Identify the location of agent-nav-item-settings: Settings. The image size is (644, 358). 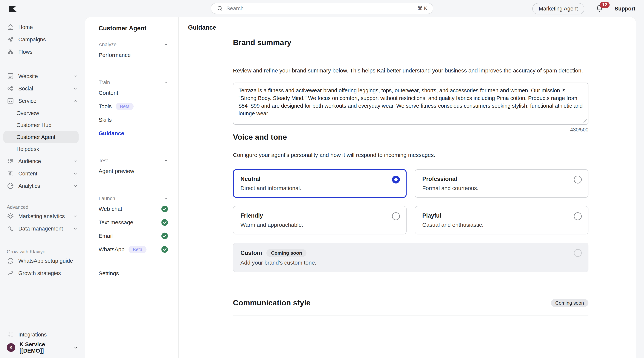
(134, 273).